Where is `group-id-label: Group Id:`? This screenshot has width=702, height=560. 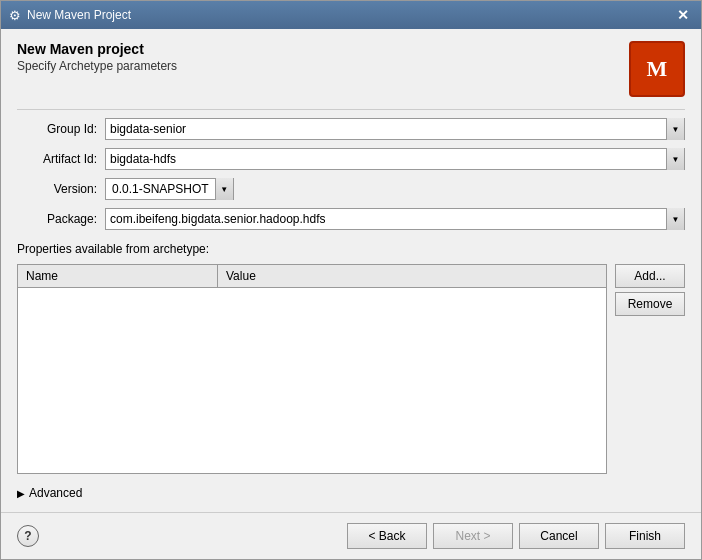 group-id-label: Group Id: is located at coordinates (57, 129).